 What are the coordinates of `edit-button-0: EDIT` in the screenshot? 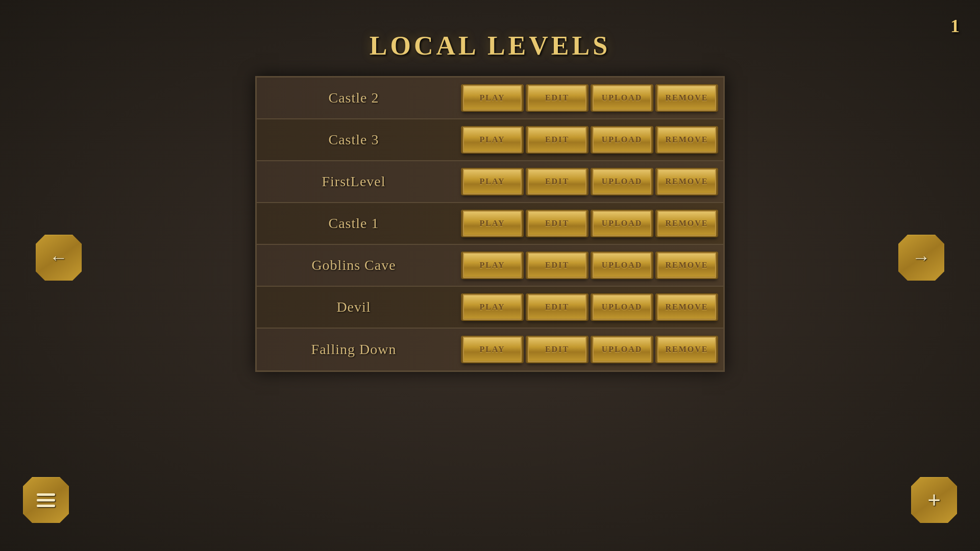 It's located at (557, 98).